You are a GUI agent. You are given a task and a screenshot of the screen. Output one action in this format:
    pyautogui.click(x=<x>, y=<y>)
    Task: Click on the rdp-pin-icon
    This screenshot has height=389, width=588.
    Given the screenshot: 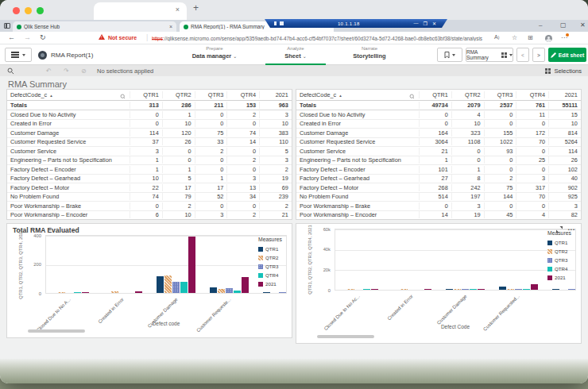 What is the action you would take?
    pyautogui.click(x=275, y=24)
    